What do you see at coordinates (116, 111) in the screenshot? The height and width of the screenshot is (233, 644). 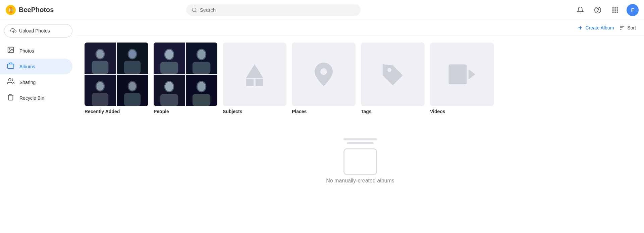 I see `recently-added-label: Recently Added` at bounding box center [116, 111].